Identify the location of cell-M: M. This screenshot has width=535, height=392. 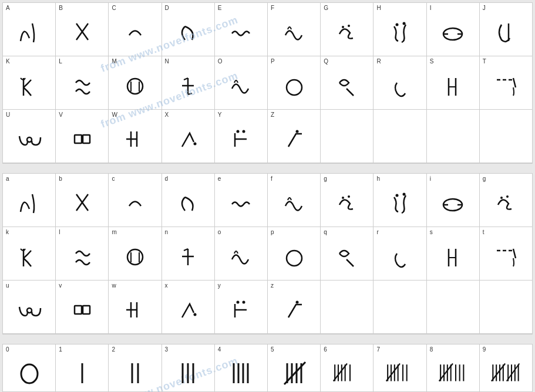
(135, 83).